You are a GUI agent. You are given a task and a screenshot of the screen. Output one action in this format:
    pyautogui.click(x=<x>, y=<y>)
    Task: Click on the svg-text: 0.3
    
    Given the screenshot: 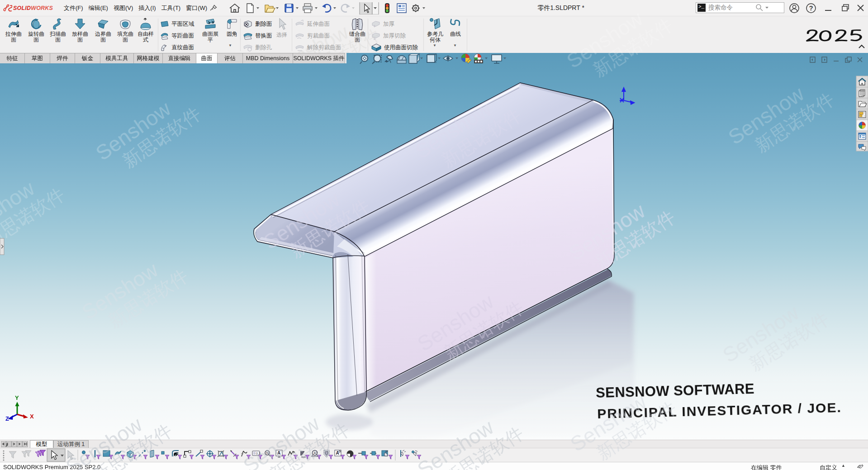 What is the action you would take?
    pyautogui.click(x=258, y=453)
    